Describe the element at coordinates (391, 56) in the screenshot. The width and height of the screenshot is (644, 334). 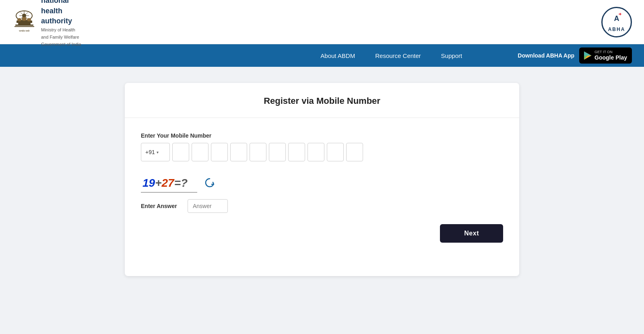
I see `nav-links: About ABDM Resource Center Support` at that location.